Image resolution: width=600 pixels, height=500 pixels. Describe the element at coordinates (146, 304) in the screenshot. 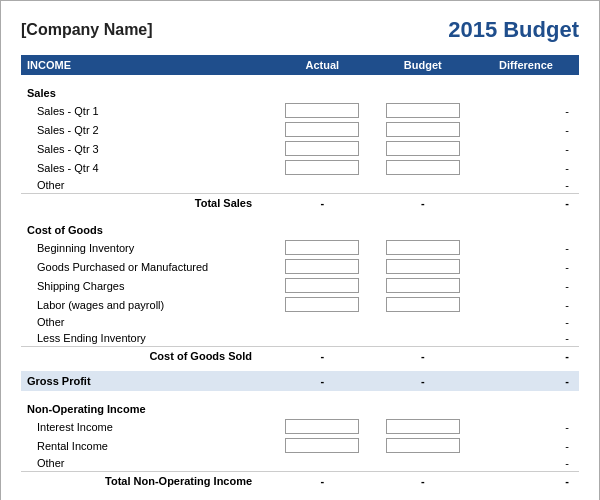

I see `row-label: Labor (wages and payroll)` at that location.